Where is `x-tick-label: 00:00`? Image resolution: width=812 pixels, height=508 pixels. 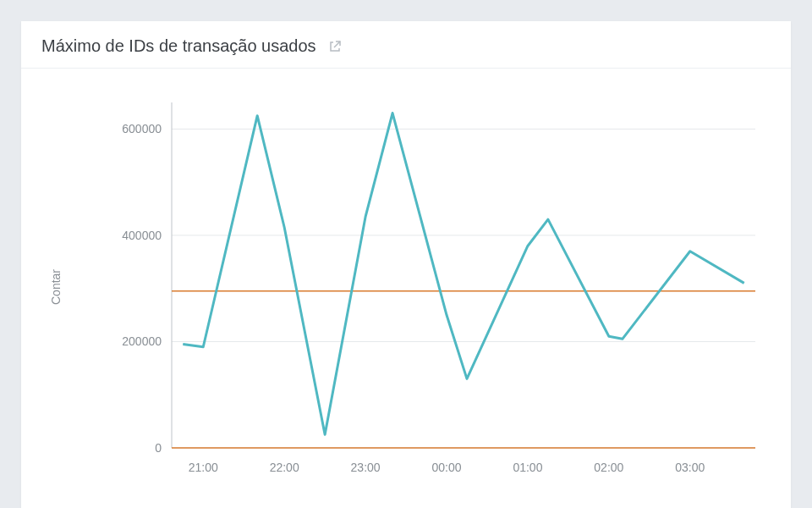
x-tick-label: 00:00 is located at coordinates (447, 467).